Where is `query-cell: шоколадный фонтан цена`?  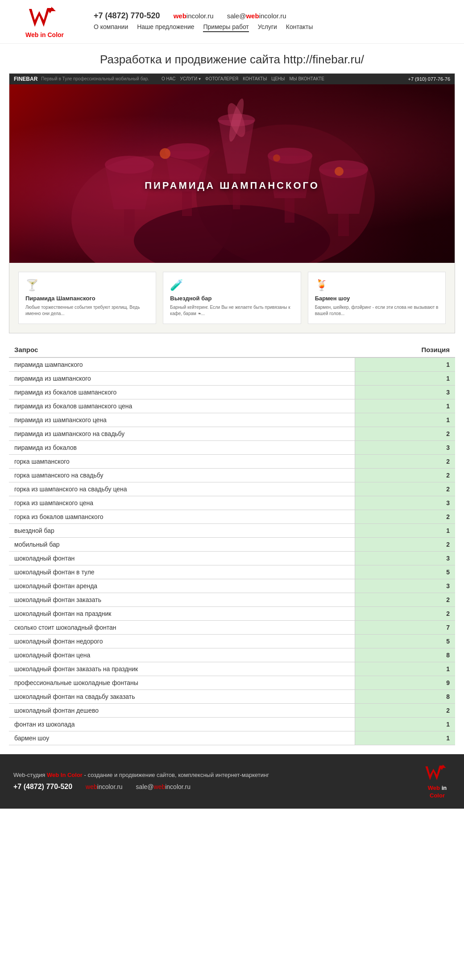 query-cell: шоколадный фонтан цена is located at coordinates (182, 655).